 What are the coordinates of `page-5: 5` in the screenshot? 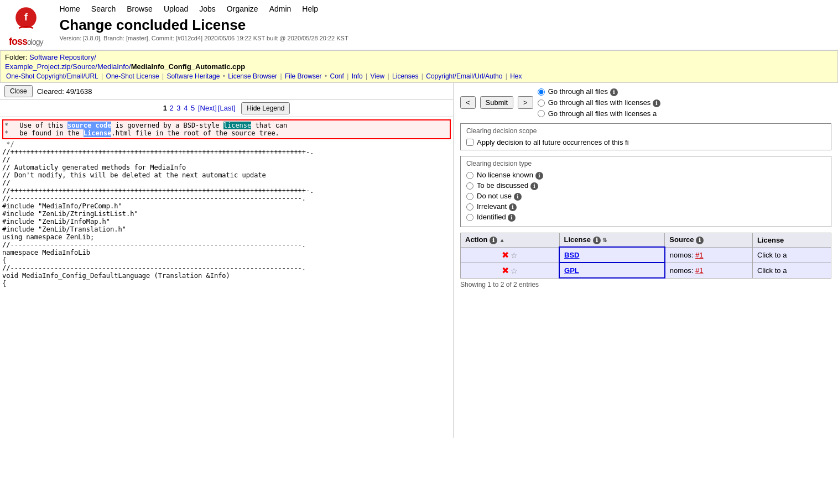 It's located at (192, 108).